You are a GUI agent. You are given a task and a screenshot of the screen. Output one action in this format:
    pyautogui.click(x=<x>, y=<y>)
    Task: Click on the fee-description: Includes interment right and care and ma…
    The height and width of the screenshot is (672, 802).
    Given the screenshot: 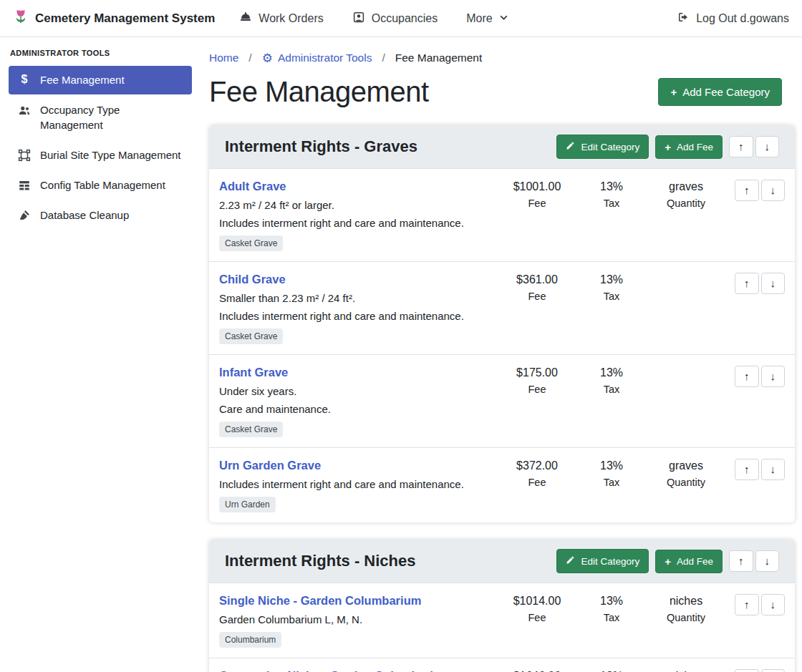 What is the action you would take?
    pyautogui.click(x=357, y=223)
    